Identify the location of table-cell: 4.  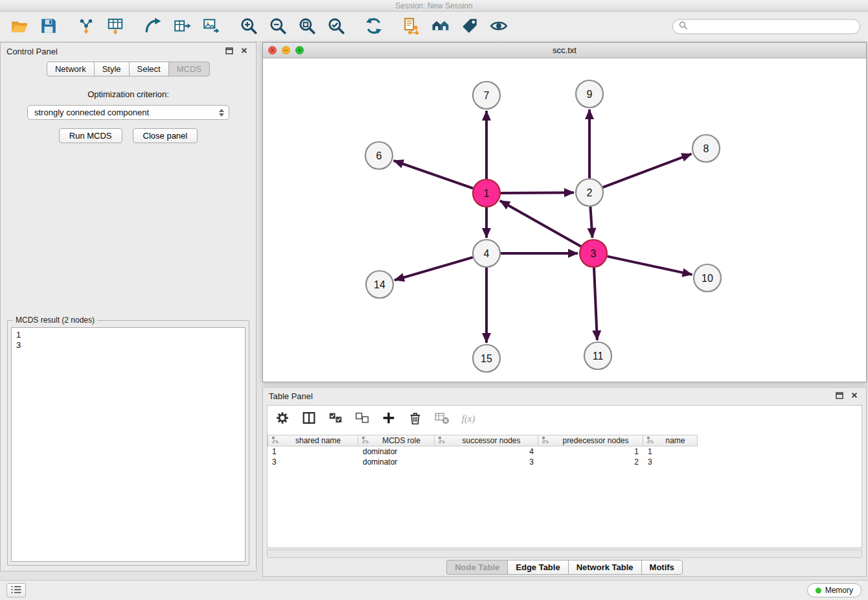
(486, 452).